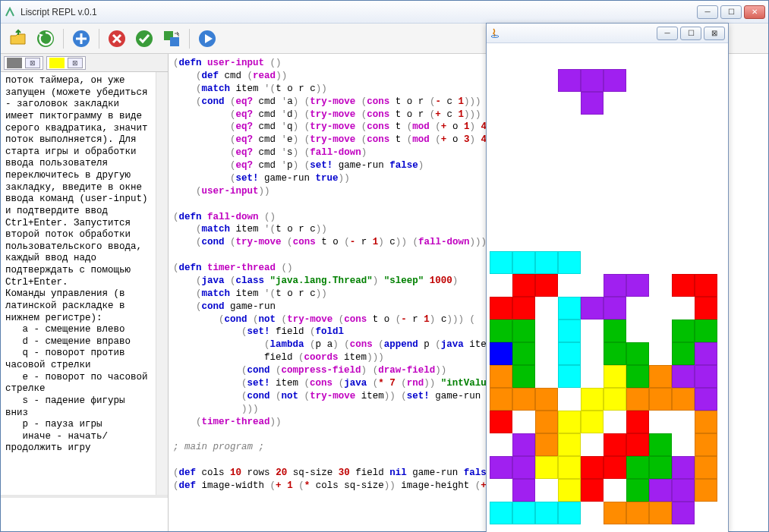  I want to click on minimize-button: ─, so click(708, 12).